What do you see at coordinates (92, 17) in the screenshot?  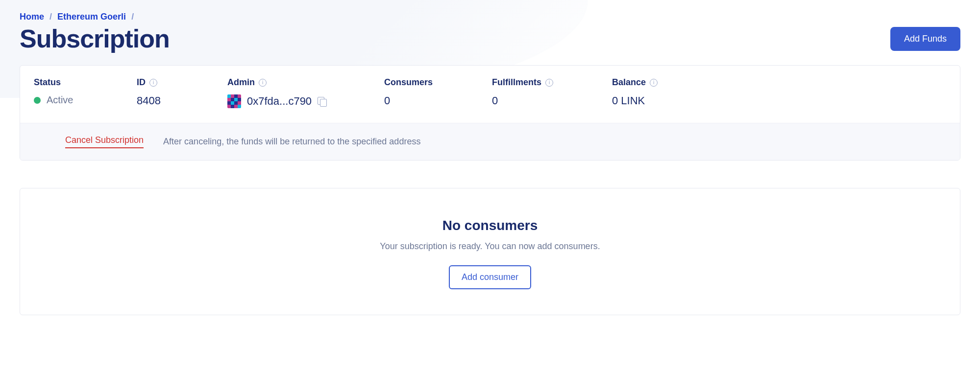 I see `breadcrumb-network: Ethereum Goerli` at bounding box center [92, 17].